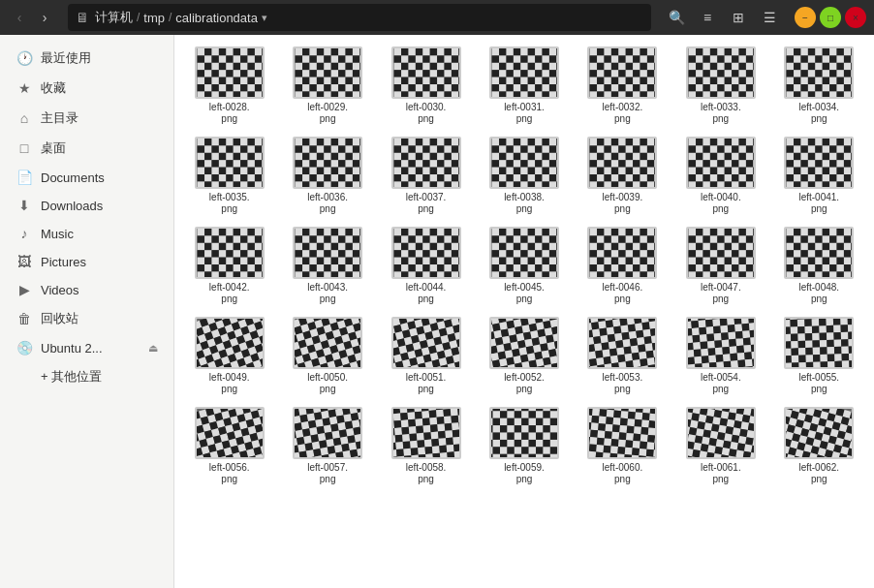 This screenshot has height=588, width=874. I want to click on list-item: left-0060. png, so click(622, 446).